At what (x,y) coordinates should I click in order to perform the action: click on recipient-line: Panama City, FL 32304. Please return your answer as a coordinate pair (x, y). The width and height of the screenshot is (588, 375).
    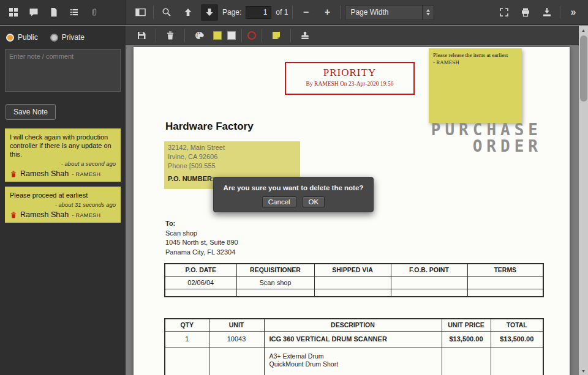
    Looking at the image, I should click on (202, 253).